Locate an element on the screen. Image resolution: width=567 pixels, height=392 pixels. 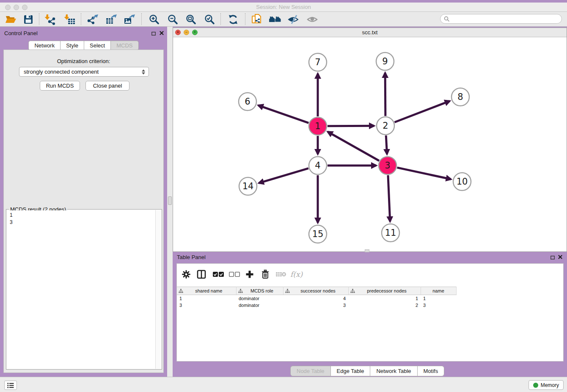
graph-node-14: 14 is located at coordinates (248, 186).